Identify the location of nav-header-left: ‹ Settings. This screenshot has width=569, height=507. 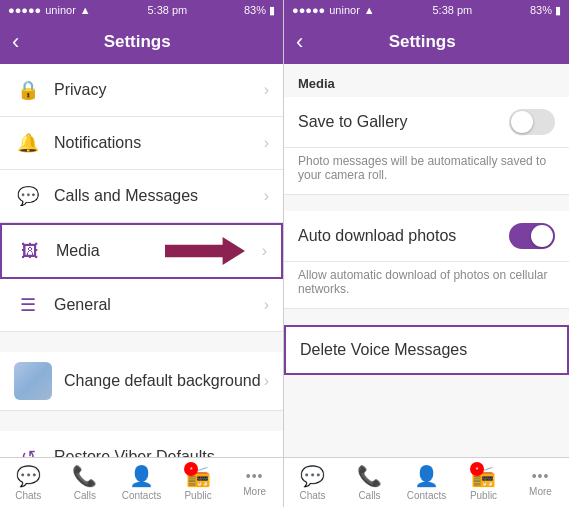
(142, 42).